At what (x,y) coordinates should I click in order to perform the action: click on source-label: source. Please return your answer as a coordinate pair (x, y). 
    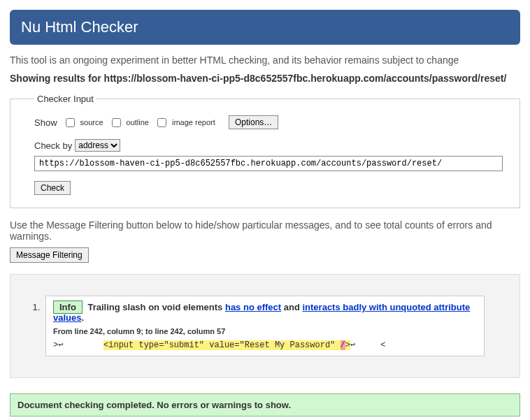
    Looking at the image, I should click on (92, 122).